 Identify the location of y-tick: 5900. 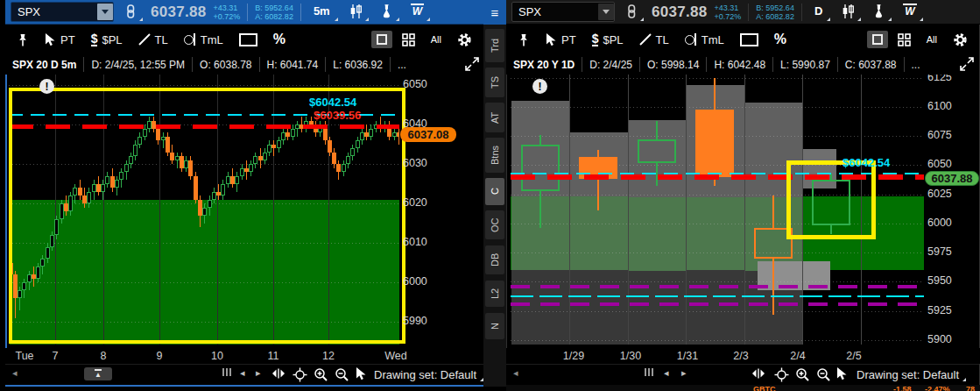
(940, 339).